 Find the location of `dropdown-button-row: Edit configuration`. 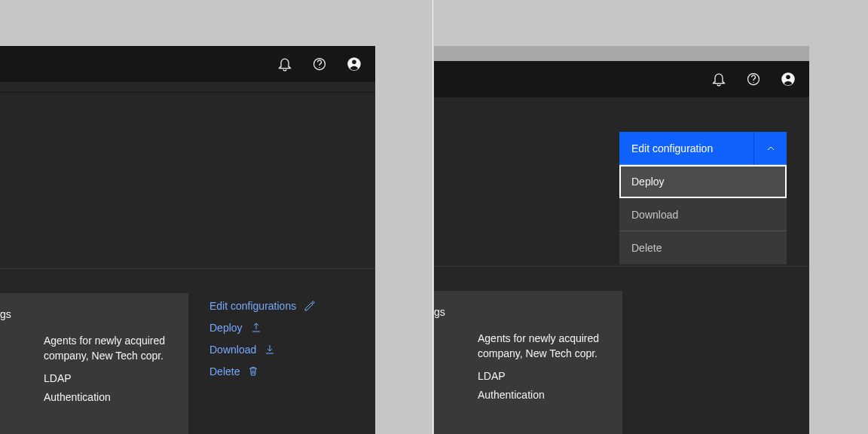

dropdown-button-row: Edit configuration is located at coordinates (703, 148).